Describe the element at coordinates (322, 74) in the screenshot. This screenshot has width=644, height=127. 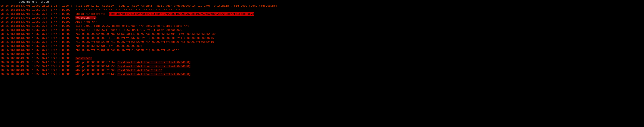
I see `log-line-18: 08-26 16:18:43.785 10050 3747 3747 F DEB…` at that location.